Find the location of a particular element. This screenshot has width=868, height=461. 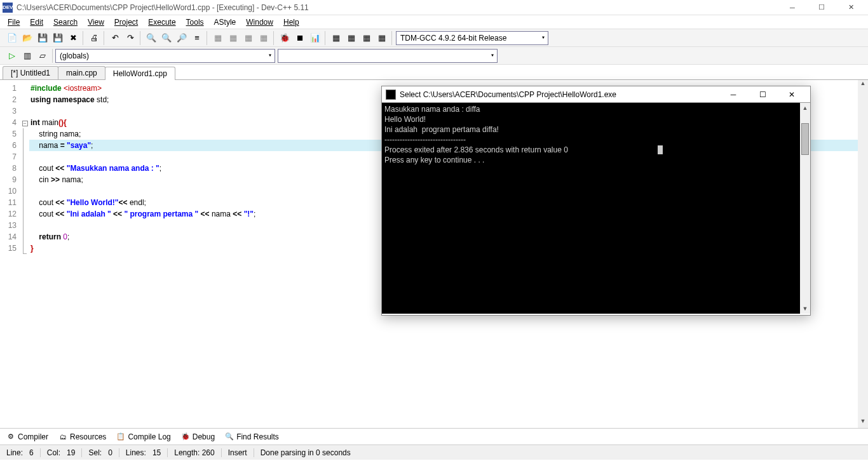

console-titlebar: Select C:\Users\ACER\Documents\CPP Proje… is located at coordinates (596, 95).